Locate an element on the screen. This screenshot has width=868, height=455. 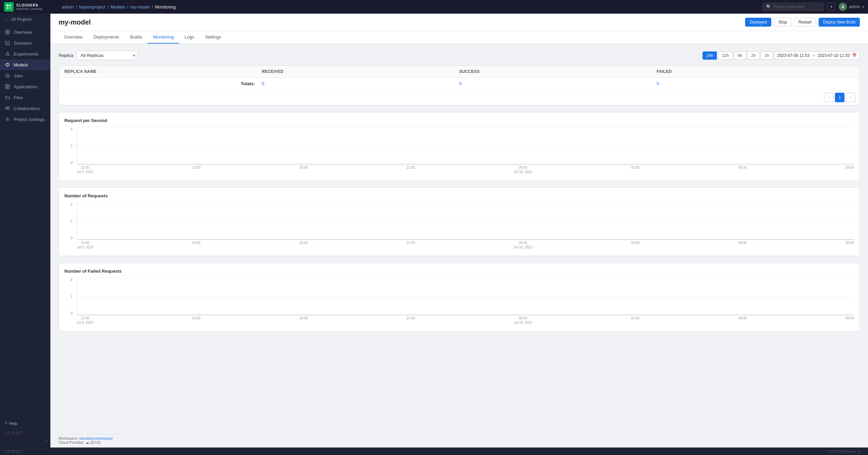
tabs-bar: Overview Deployments Builds Monitoring L… is located at coordinates (459, 37).